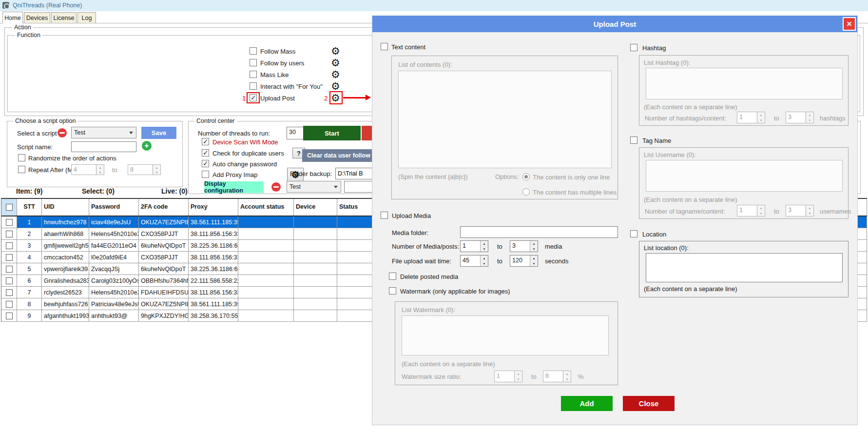 Image resolution: width=868 pixels, height=432 pixels. What do you see at coordinates (266, 207) in the screenshot?
I see `col-account-status: Account status` at bounding box center [266, 207].